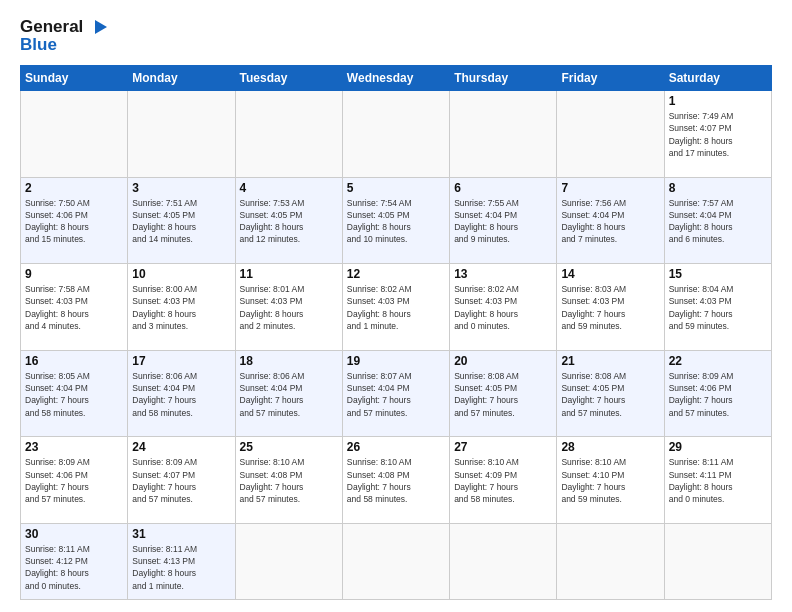  Describe the element at coordinates (289, 222) in the screenshot. I see `day-info: Sunrise: 7:53 AMSunset: 4:05 PMDaylight:…` at that location.